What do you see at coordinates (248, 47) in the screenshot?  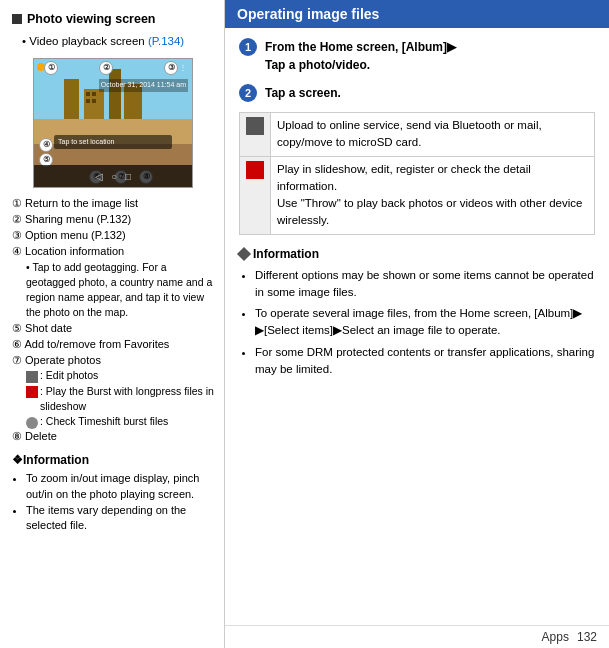 I see `step-1-num: 1` at bounding box center [248, 47].